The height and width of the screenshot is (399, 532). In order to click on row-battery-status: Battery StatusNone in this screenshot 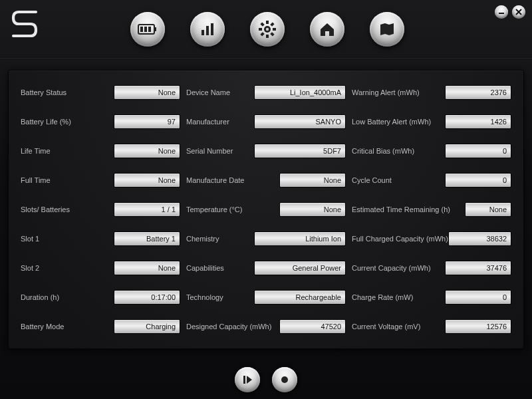, I will do `click(100, 92)`.